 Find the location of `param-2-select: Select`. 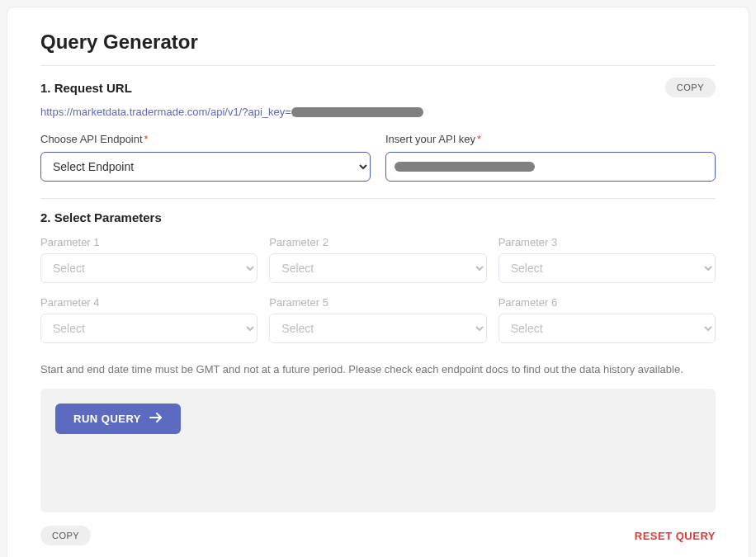

param-2-select: Select is located at coordinates (378, 268).